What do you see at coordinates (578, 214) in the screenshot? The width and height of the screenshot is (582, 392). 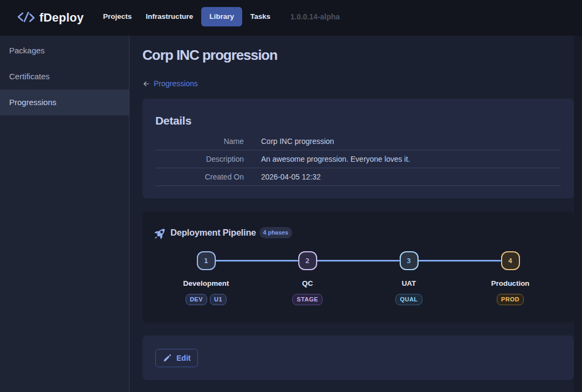 I see `scrollbar-gutter` at bounding box center [578, 214].